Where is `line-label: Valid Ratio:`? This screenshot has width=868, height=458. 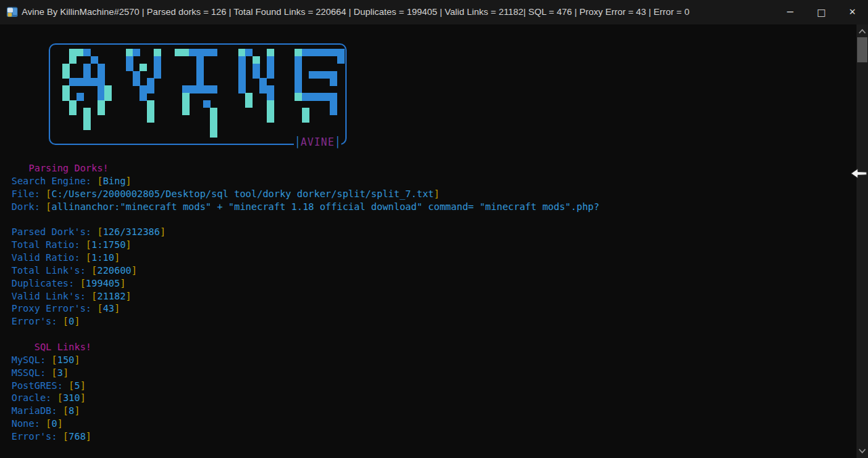
line-label: Valid Ratio: is located at coordinates (49, 257).